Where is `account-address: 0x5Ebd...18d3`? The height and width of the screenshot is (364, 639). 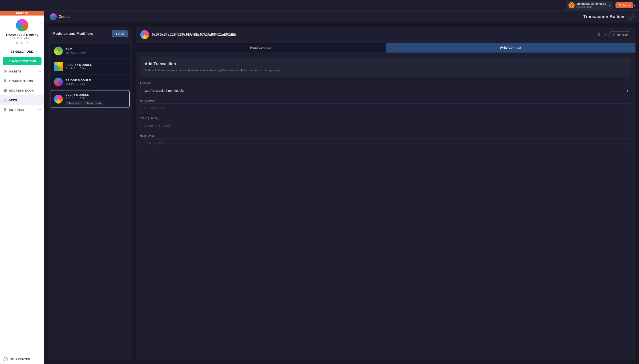 account-address: 0x5Ebd...18d3 is located at coordinates (591, 7).